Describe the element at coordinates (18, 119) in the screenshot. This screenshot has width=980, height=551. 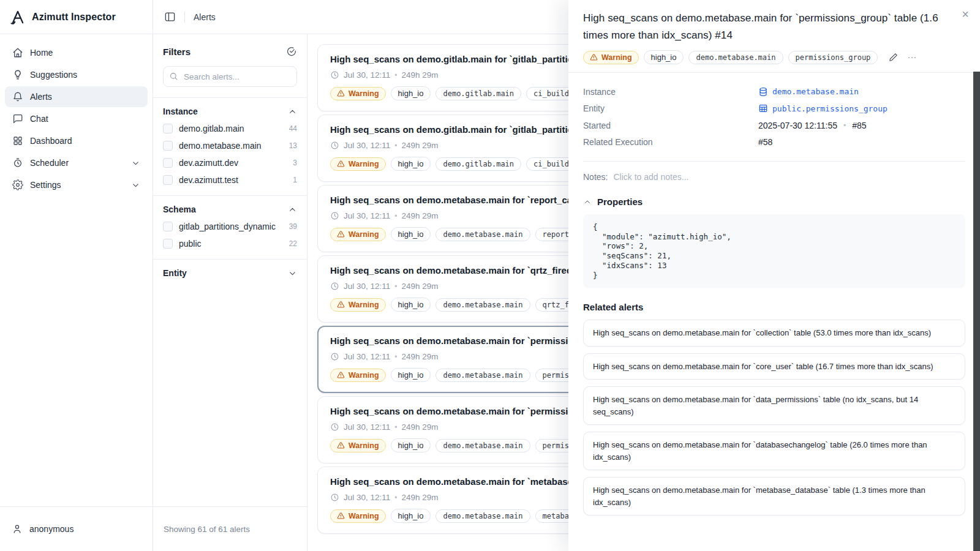
I see `chat-icon` at that location.